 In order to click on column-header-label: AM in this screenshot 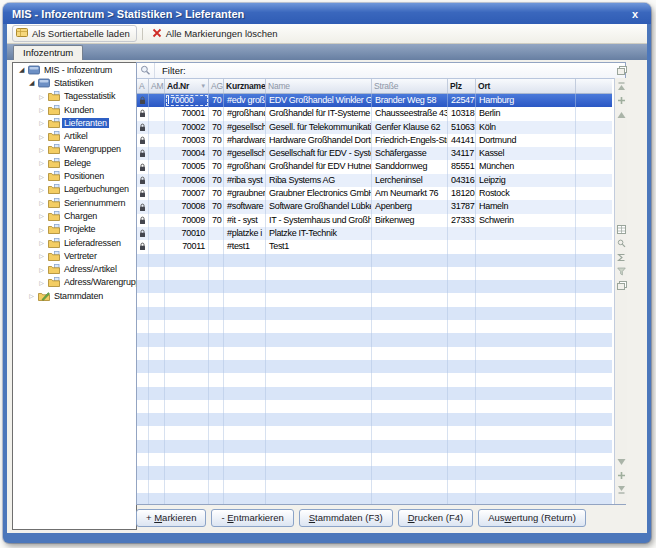, I will do `click(157, 86)`.